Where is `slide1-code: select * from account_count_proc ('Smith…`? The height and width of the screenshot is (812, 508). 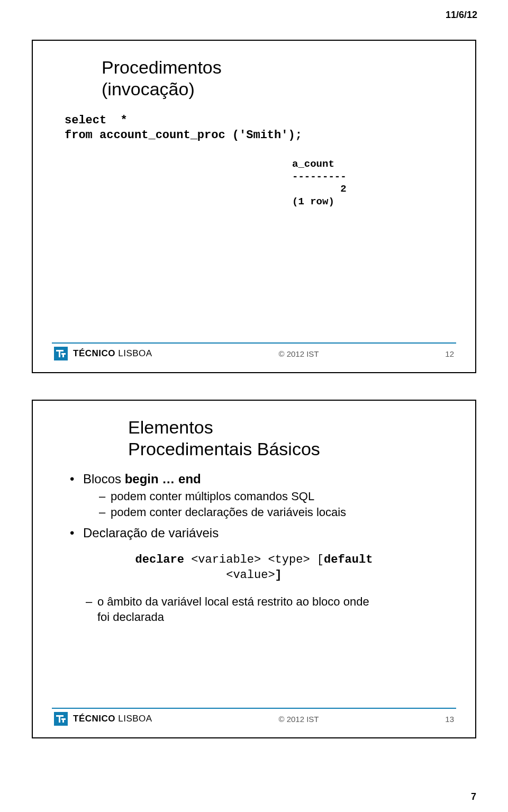
slide1-code: select * from account_count_proc ('Smith… is located at coordinates (259, 128).